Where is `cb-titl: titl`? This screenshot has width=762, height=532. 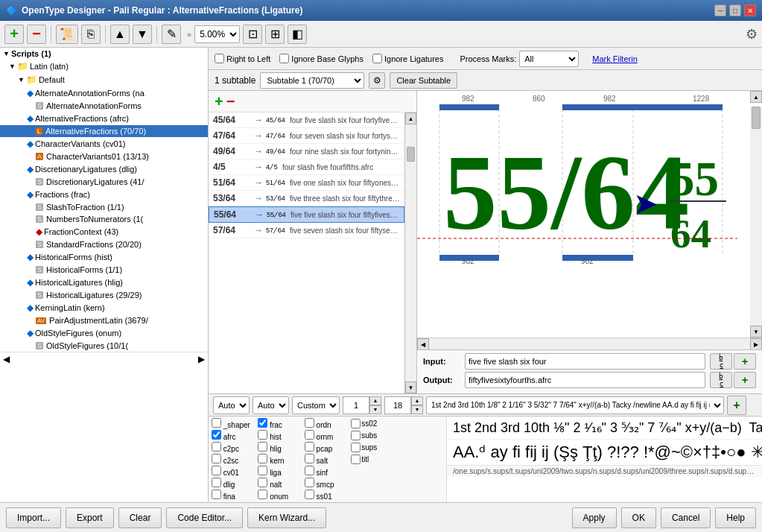 cb-titl: titl is located at coordinates (374, 459).